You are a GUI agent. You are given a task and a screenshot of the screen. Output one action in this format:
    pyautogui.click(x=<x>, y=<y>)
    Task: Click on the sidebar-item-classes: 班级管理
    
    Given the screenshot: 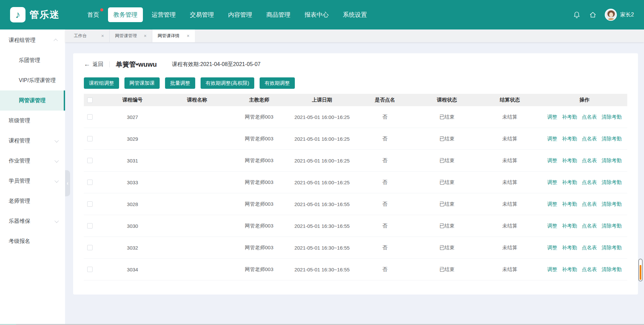 What is the action you would take?
    pyautogui.click(x=33, y=121)
    